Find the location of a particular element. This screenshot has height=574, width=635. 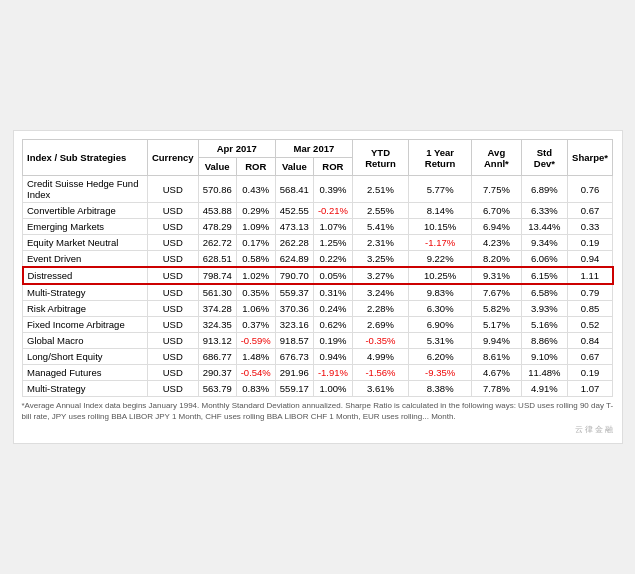

table-cell: 6.15% is located at coordinates (544, 276).